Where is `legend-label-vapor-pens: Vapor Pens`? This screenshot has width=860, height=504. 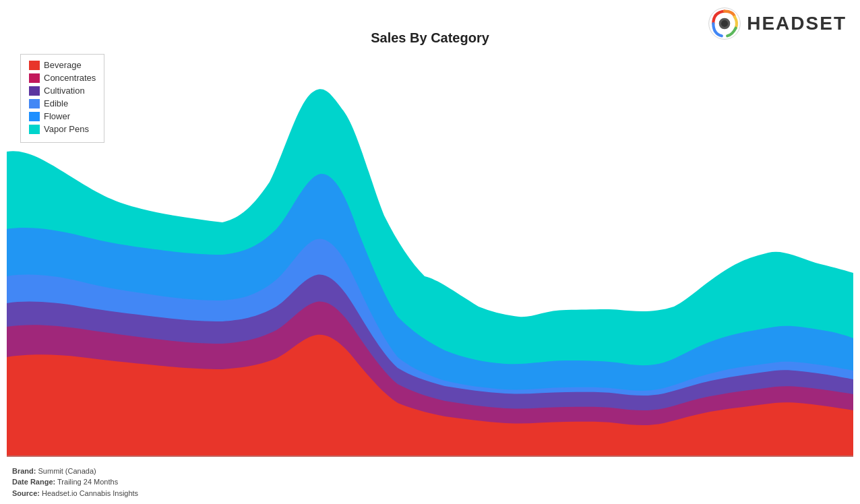
legend-label-vapor-pens: Vapor Pens is located at coordinates (66, 129).